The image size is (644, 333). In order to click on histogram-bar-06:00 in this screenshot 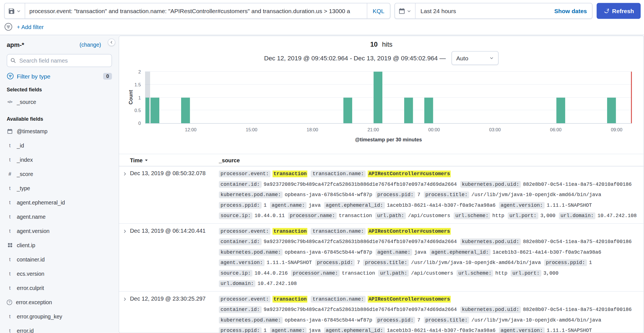, I will do `click(561, 110)`.